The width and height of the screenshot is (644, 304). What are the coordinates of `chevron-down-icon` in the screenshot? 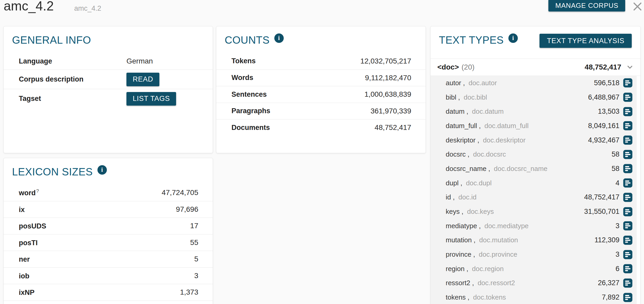 It's located at (630, 67).